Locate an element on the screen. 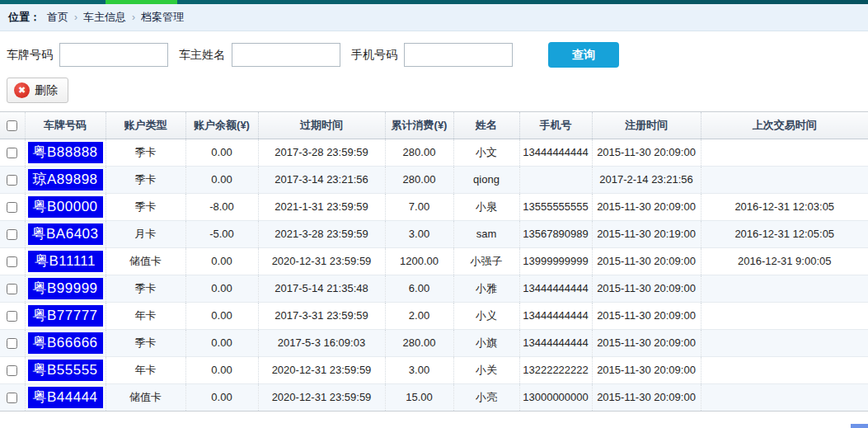 This screenshot has width=868, height=428. total-consume-cell: 15.00 is located at coordinates (419, 397).